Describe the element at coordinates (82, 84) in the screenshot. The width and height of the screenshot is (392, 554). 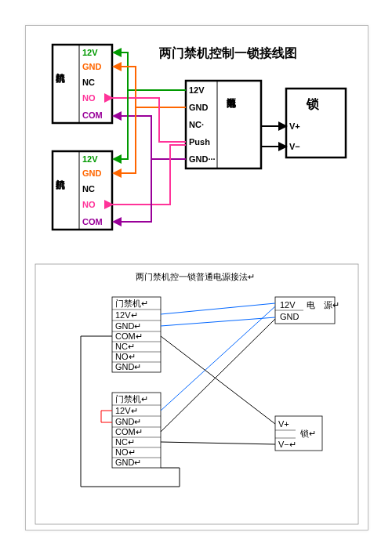
I see `access-controller-a: 门禁机 12V GND NC NO COM` at that location.